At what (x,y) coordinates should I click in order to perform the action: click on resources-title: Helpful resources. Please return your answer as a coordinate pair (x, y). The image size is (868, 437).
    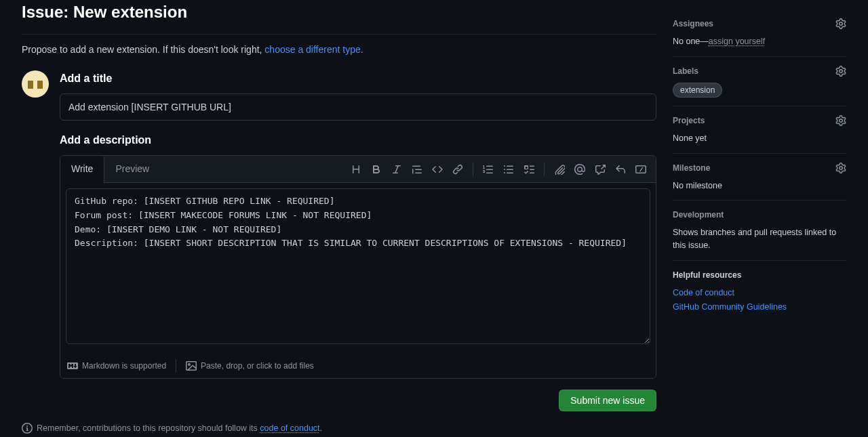
    Looking at the image, I should click on (707, 275).